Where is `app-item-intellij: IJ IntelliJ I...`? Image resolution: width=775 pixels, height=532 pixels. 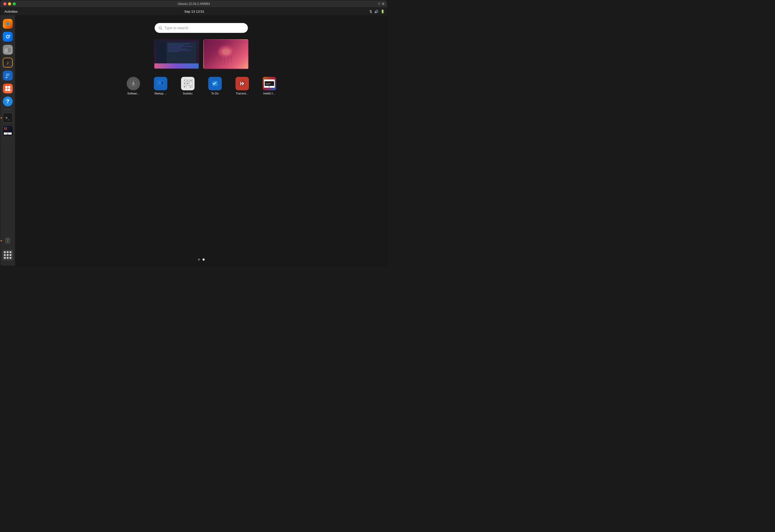
app-item-intellij: IJ IntelliJ I... is located at coordinates (269, 86).